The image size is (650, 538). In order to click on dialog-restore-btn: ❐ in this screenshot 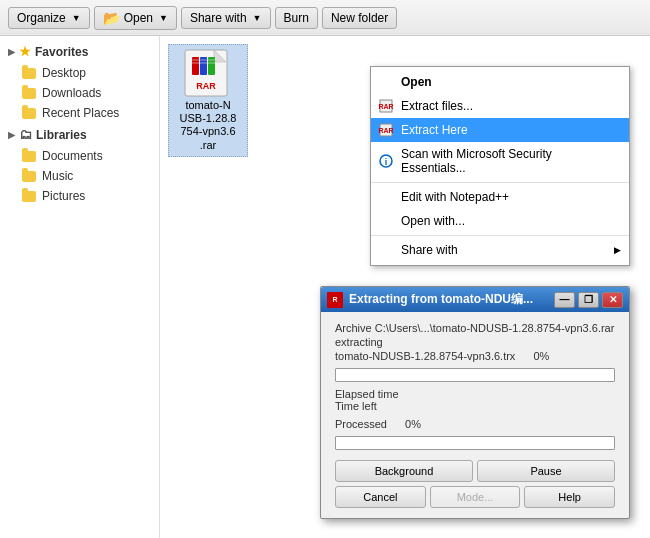, I will do `click(588, 300)`.